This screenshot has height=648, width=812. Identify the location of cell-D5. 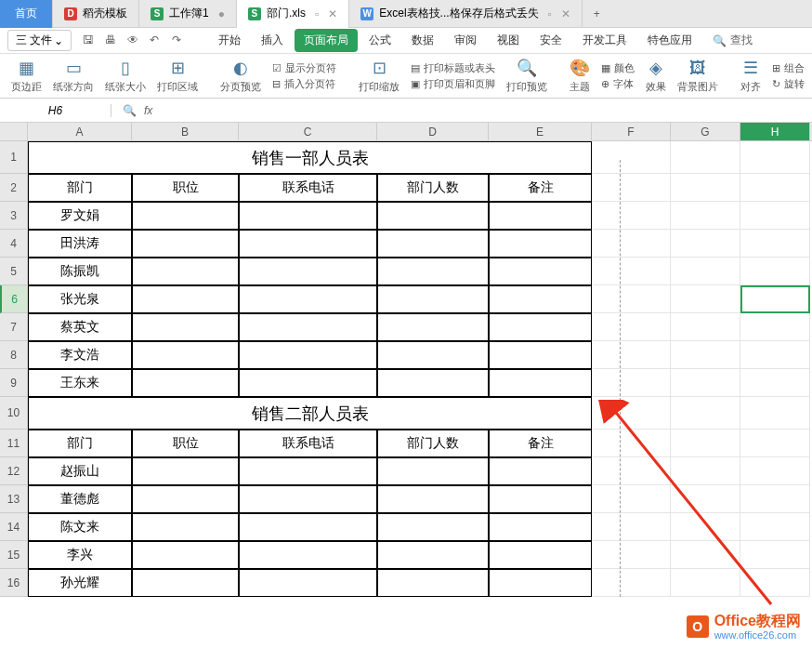
(433, 271).